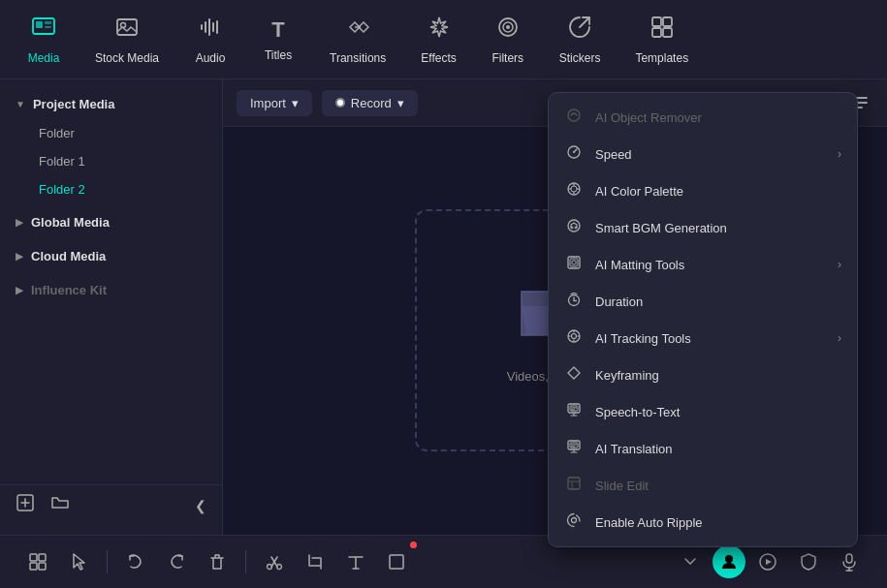 This screenshot has width=887, height=588. Describe the element at coordinates (703, 191) in the screenshot. I see `menu-item-ai-color-palette: AI Color Palette` at that location.